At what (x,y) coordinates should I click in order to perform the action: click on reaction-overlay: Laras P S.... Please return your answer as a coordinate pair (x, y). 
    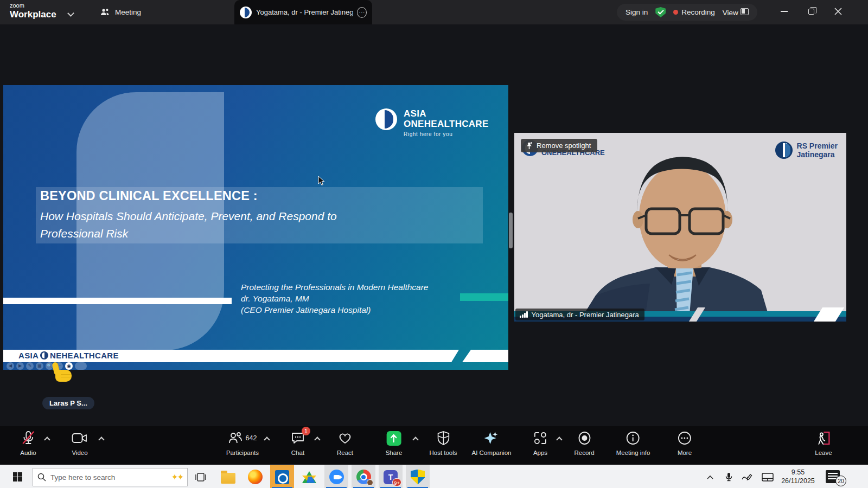
    Looking at the image, I should click on (86, 386).